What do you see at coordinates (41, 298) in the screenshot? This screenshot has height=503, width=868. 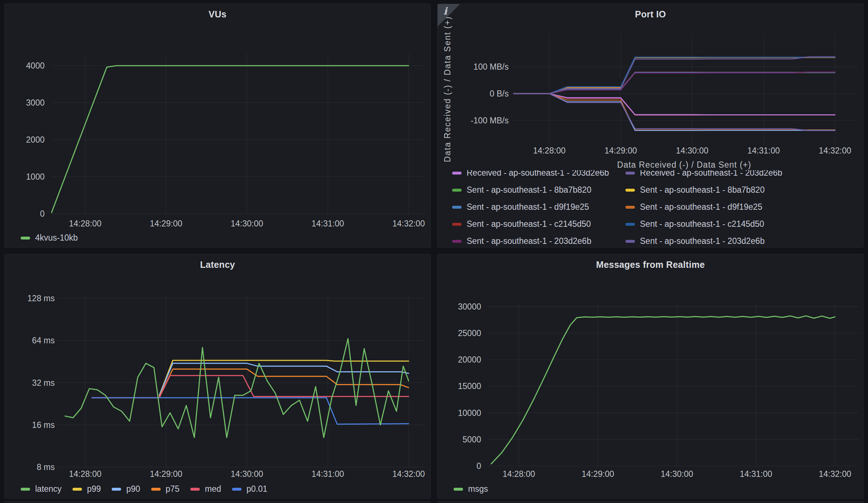 I see `y-tick-label: 128 ms` at bounding box center [41, 298].